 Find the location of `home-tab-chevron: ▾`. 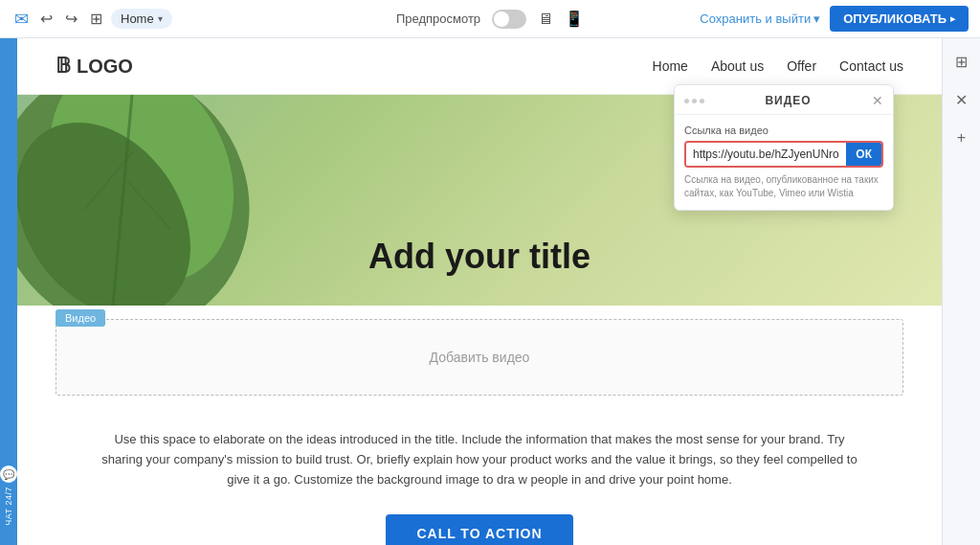

home-tab-chevron: ▾ is located at coordinates (161, 19).